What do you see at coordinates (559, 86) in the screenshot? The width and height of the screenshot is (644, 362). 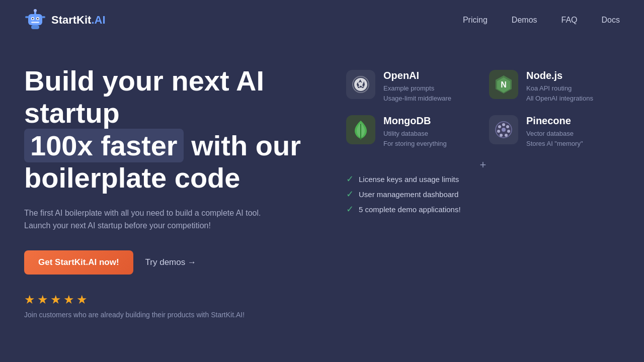 I see `nodejs-info: Node.js Koa API routing All OpenAI integ…` at bounding box center [559, 86].